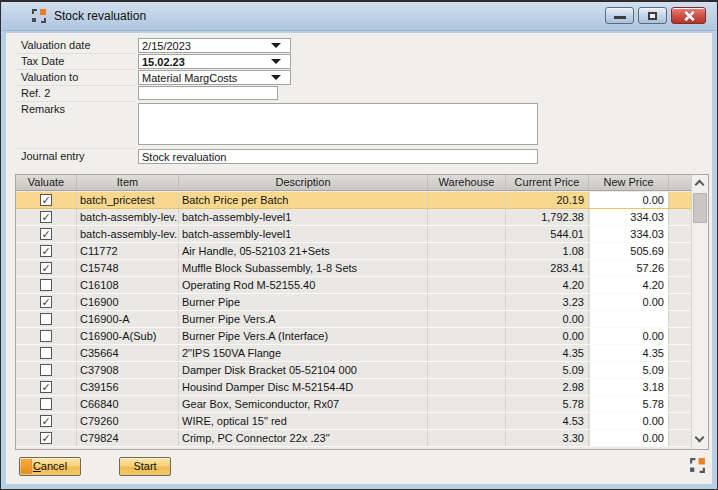  What do you see at coordinates (128, 182) in the screenshot?
I see `column-header-item: Item` at bounding box center [128, 182].